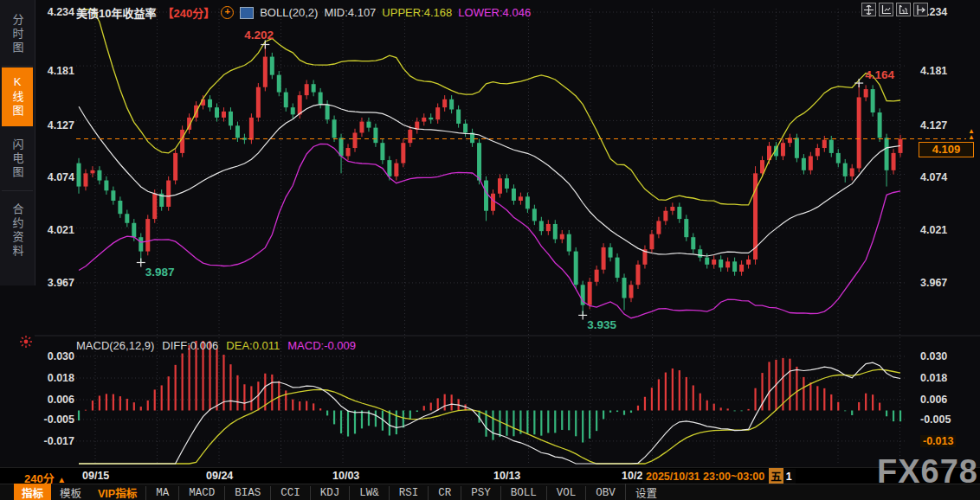 This screenshot has height=500, width=980. What do you see at coordinates (646, 491) in the screenshot?
I see `settings-button: 设置` at bounding box center [646, 491].